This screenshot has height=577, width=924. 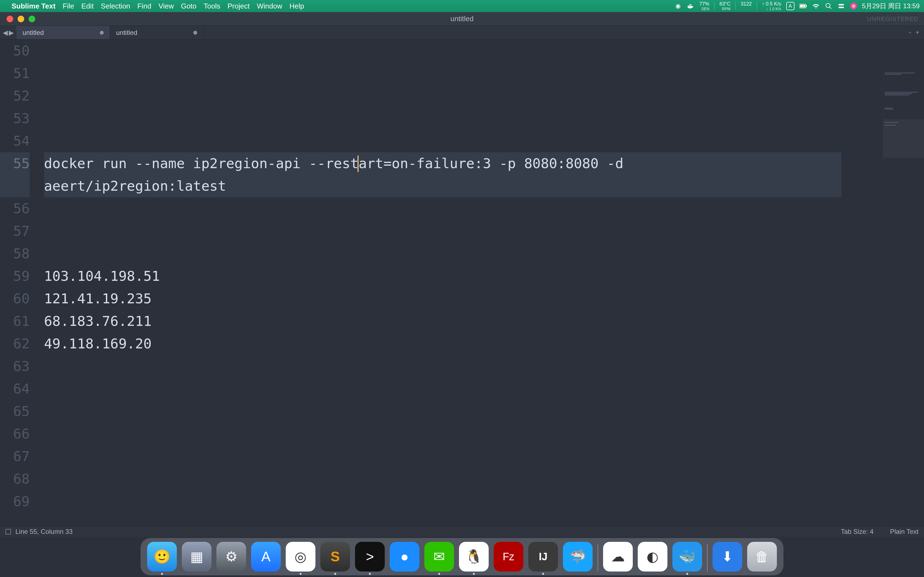 What do you see at coordinates (11, 33) in the screenshot?
I see `nav-forward-icon: ▶` at bounding box center [11, 33].